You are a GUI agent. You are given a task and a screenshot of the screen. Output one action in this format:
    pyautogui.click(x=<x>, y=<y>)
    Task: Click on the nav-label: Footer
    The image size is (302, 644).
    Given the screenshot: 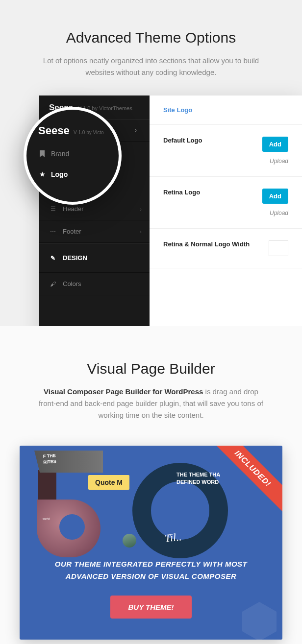 What is the action you would take?
    pyautogui.click(x=72, y=231)
    